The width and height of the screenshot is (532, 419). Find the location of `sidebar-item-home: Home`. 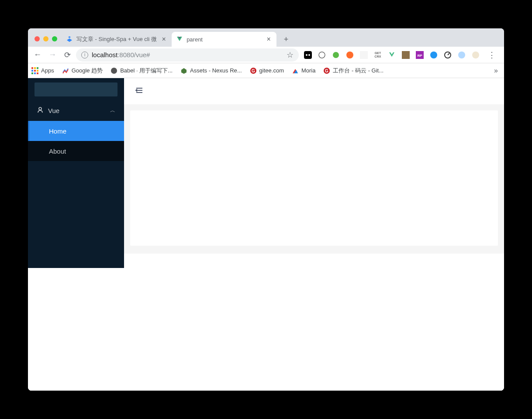

sidebar-item-home: Home is located at coordinates (76, 131).